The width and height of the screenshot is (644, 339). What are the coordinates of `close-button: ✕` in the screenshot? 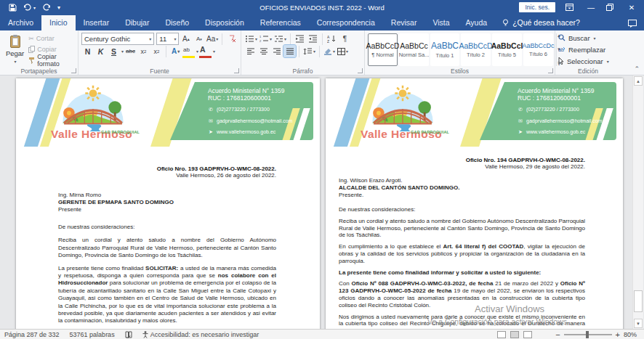 It's located at (632, 7).